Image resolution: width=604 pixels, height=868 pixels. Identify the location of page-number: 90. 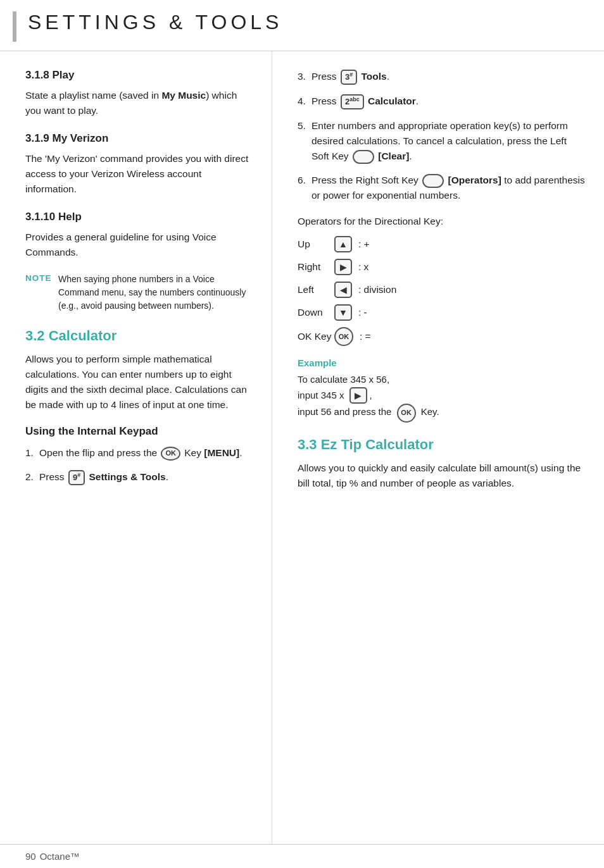
(30, 857).